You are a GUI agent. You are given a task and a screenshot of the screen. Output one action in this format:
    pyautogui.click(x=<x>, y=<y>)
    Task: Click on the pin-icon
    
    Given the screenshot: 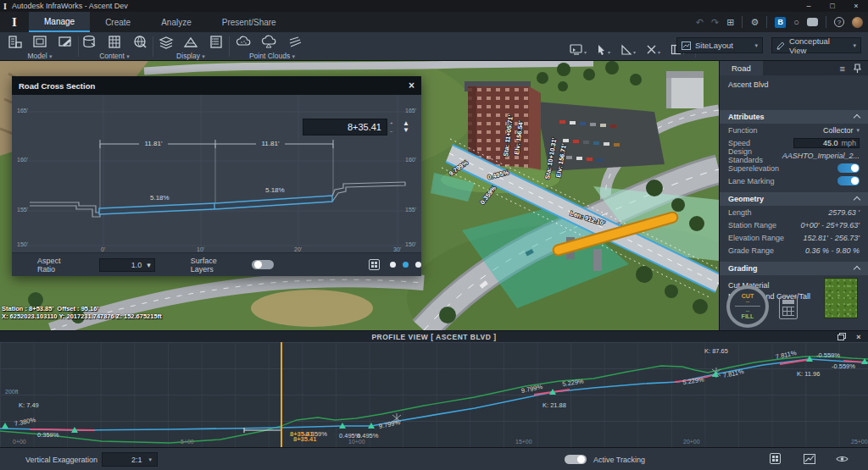 What is the action you would take?
    pyautogui.click(x=858, y=68)
    